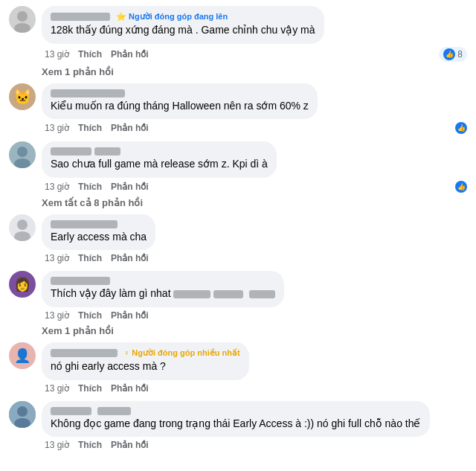 The height and width of the screenshot is (471, 476). What do you see at coordinates (238, 296) in the screenshot?
I see `comment-item: 👩 Thích vậy đây làm gì nhat 13 giờ Thích` at bounding box center [238, 296].